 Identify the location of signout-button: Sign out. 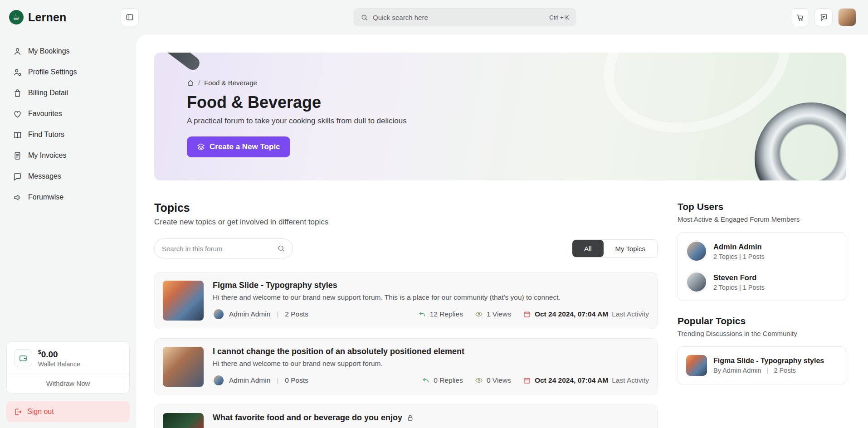
(68, 412).